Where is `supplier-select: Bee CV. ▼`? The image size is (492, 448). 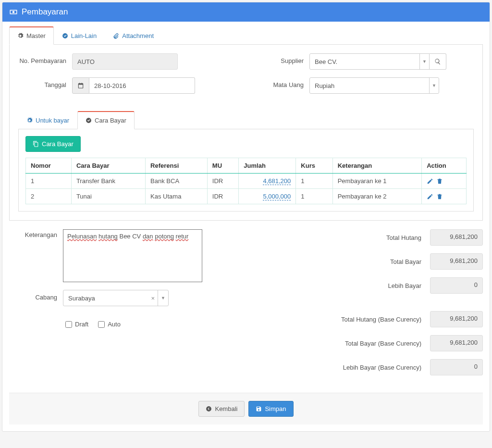
supplier-select: Bee CV. ▼ is located at coordinates (369, 62).